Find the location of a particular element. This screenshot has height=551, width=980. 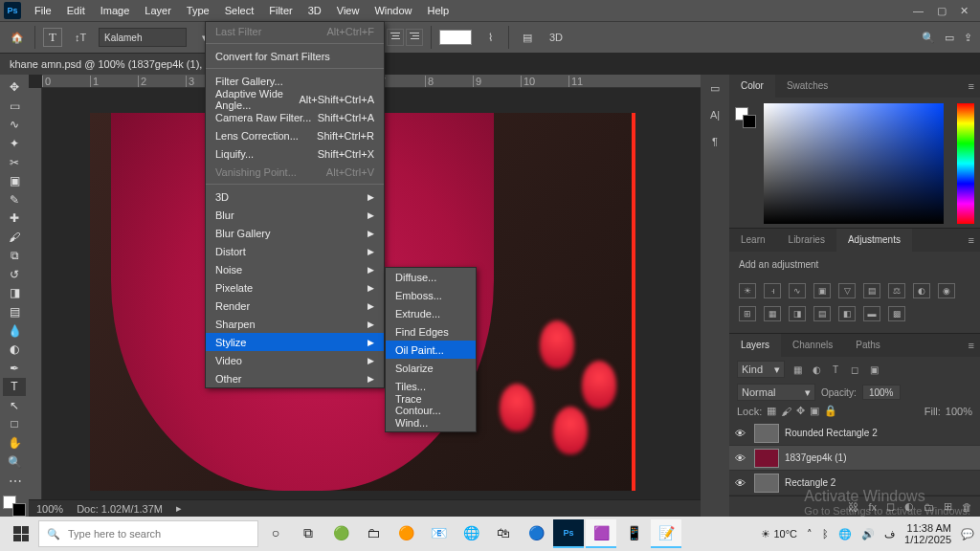

menu-file: File is located at coordinates (43, 11).